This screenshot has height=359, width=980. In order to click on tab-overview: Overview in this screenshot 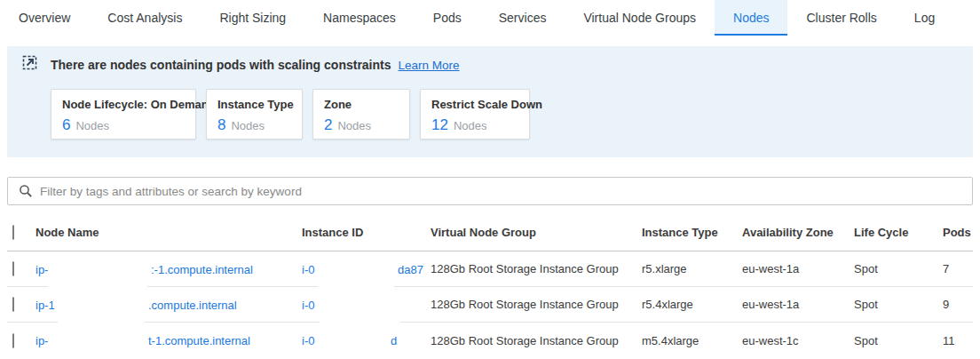, I will do `click(44, 18)`.